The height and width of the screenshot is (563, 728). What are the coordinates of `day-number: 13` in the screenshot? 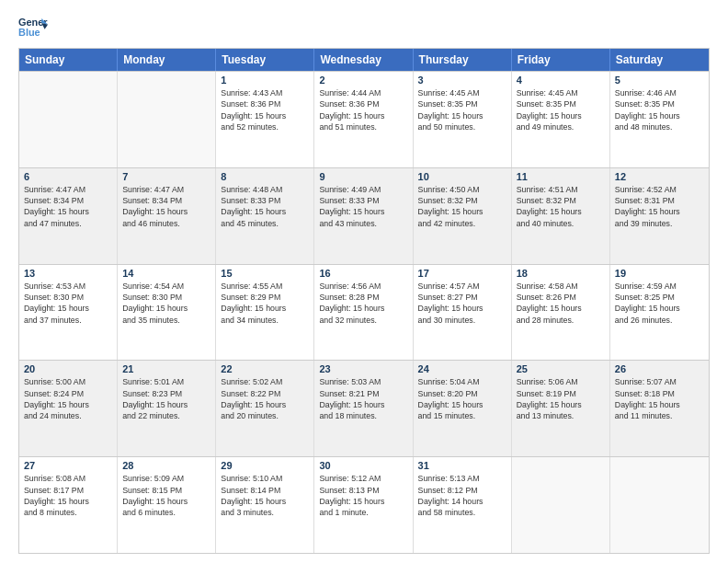 It's located at (68, 273).